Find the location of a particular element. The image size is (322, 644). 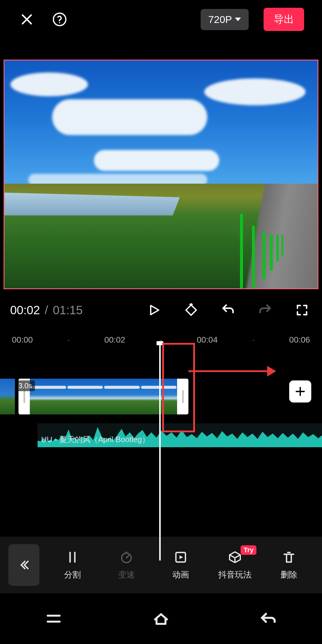

system-nav-bar is located at coordinates (161, 619).